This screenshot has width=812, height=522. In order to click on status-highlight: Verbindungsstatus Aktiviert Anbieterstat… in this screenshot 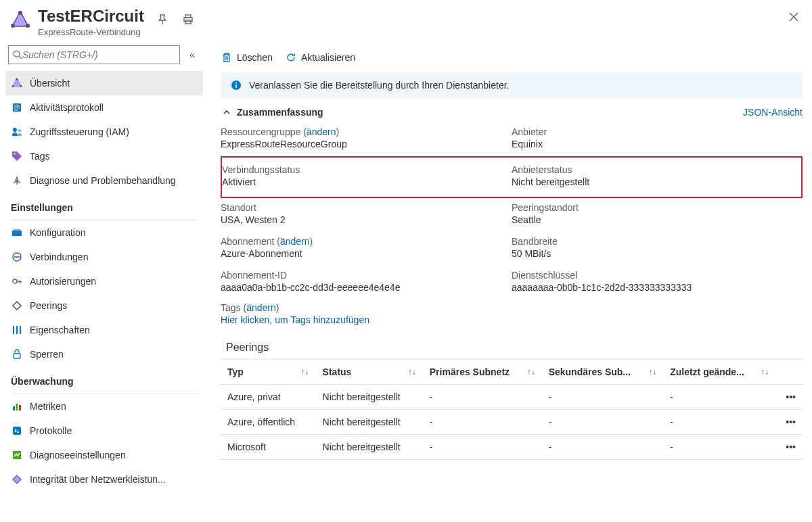, I will do `click(512, 177)`.